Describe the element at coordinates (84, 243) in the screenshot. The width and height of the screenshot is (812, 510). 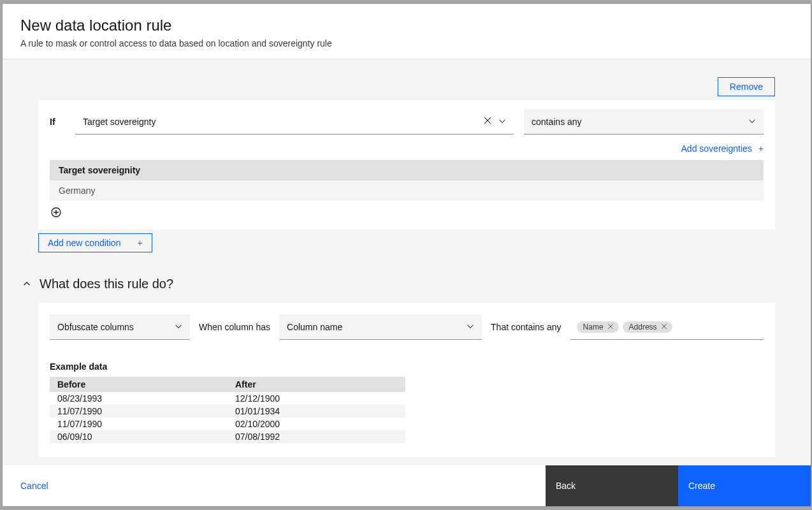
I see `add-new-condition-label: Add new condition` at that location.